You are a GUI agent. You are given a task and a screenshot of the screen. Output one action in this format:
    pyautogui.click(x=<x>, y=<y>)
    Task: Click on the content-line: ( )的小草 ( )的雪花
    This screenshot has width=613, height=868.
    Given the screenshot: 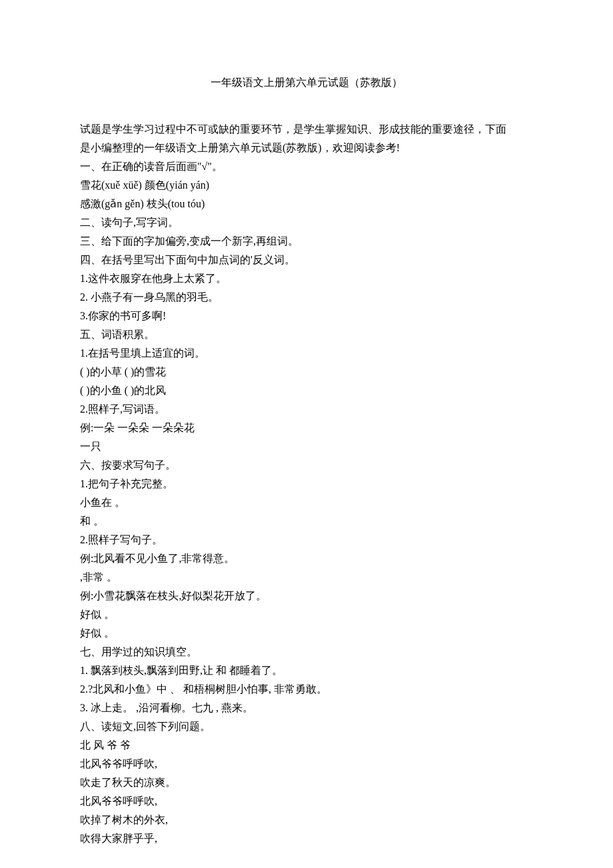 What is the action you would take?
    pyautogui.click(x=306, y=372)
    